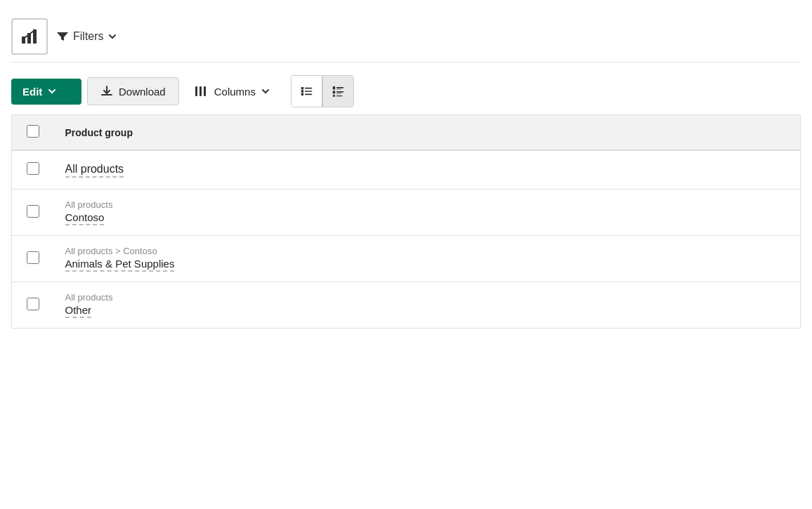 This screenshot has width=812, height=509. I want to click on list-icon, so click(339, 91).